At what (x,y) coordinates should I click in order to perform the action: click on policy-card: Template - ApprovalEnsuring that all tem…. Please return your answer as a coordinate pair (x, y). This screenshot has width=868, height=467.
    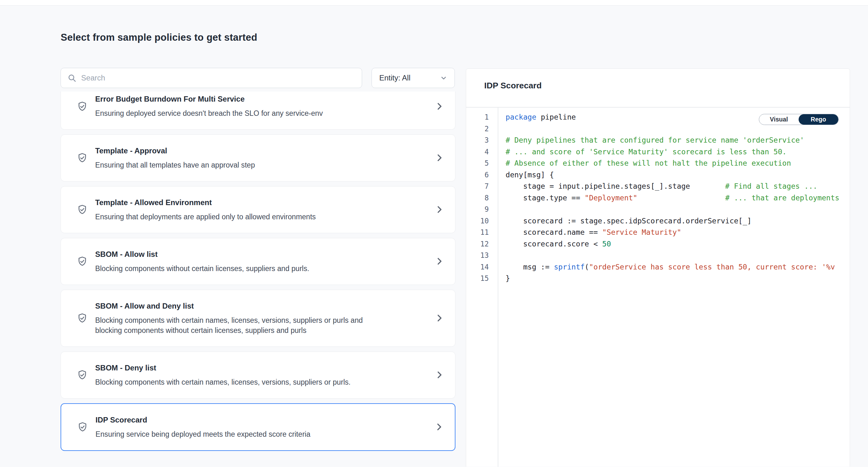
    Looking at the image, I should click on (258, 158).